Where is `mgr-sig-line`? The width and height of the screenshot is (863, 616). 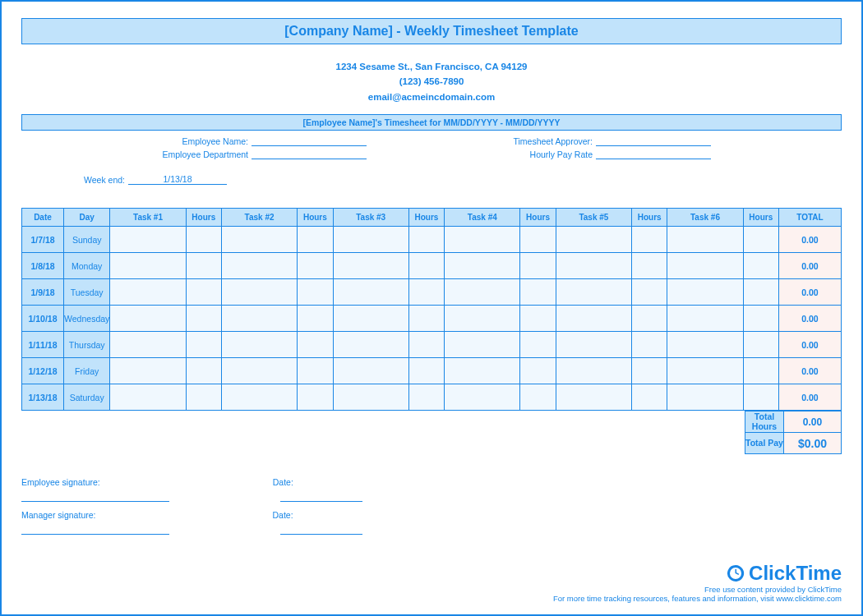 mgr-sig-line is located at coordinates (95, 529).